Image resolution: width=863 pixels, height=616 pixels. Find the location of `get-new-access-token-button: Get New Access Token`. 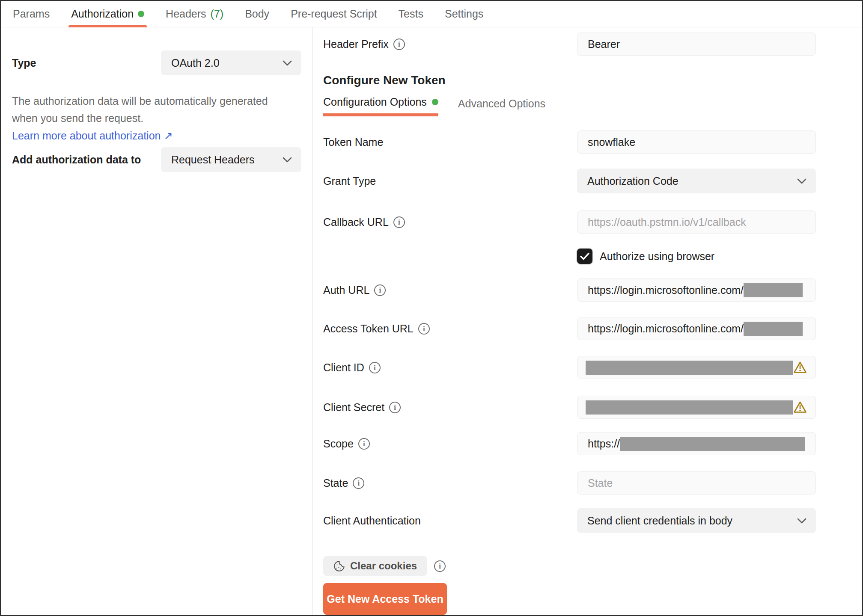

get-new-access-token-button: Get New Access Token is located at coordinates (385, 599).